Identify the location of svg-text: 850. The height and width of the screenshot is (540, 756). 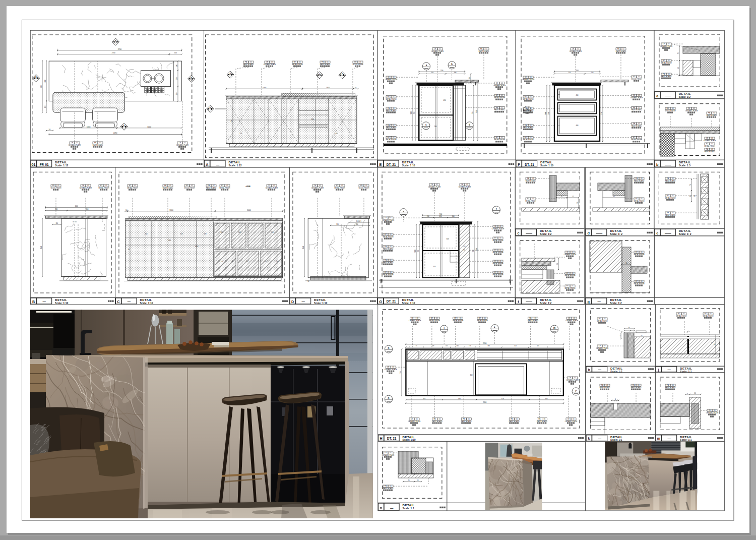
(303, 248).